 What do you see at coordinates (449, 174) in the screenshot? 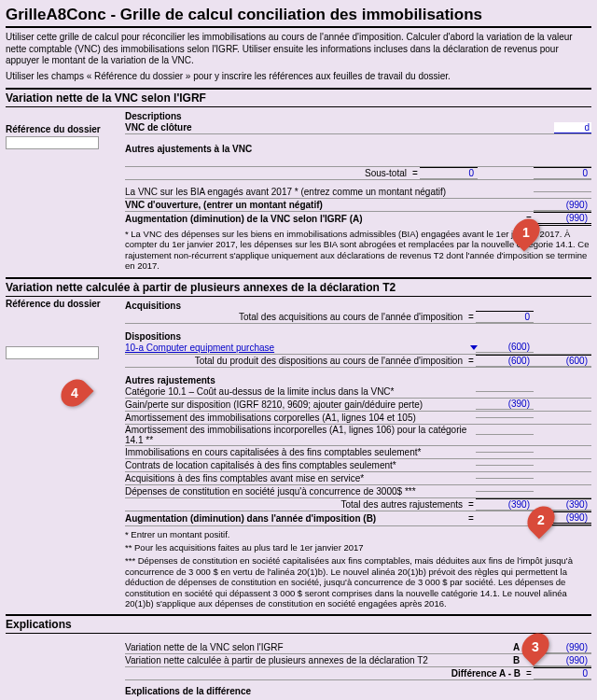
I see `sous-total-val-1: 0` at bounding box center [449, 174].